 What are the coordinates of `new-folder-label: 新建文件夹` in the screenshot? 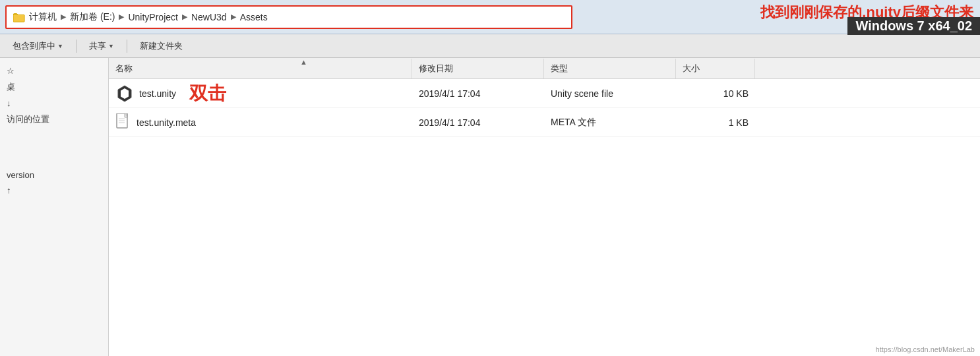 It's located at (161, 46).